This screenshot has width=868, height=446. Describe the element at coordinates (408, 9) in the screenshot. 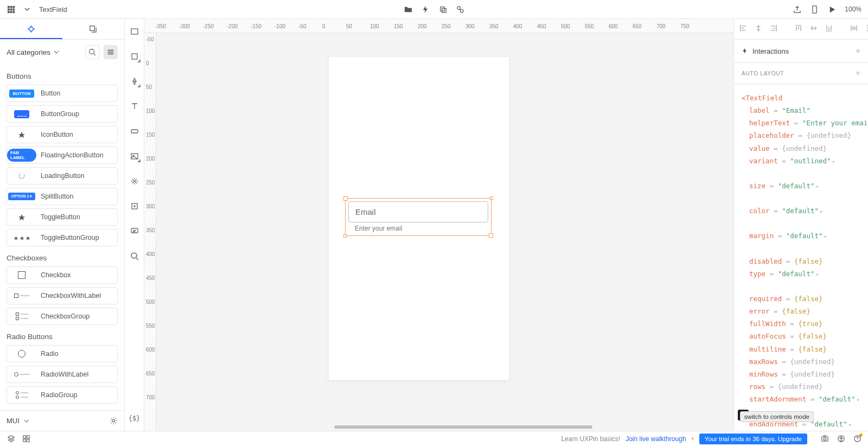

I see `folder-icon` at that location.